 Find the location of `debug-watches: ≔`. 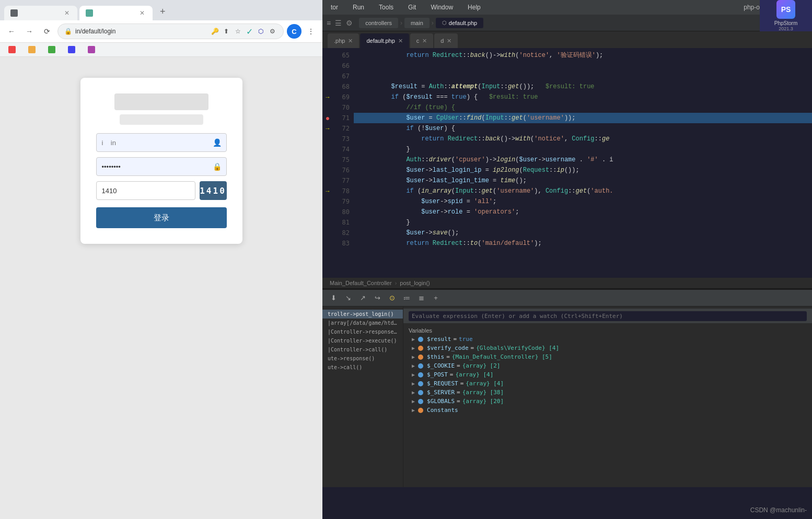

debug-watches: ≔ is located at coordinates (407, 298).